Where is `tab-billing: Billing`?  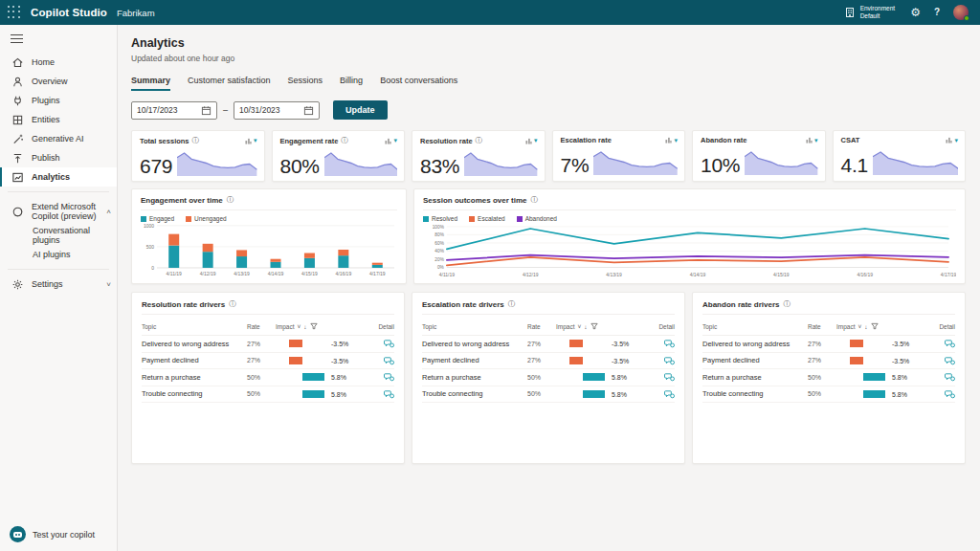 tab-billing: Billing is located at coordinates (351, 83).